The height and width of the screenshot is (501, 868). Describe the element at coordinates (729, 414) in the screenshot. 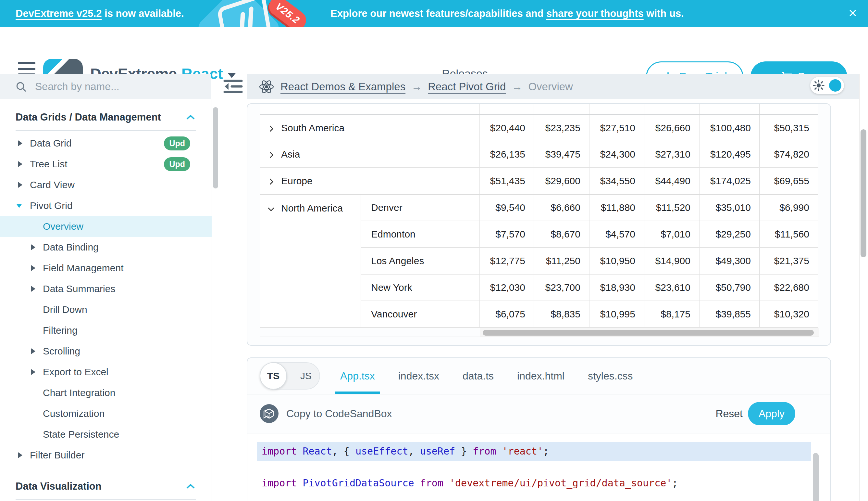

I see `reset-button: Reset` at that location.